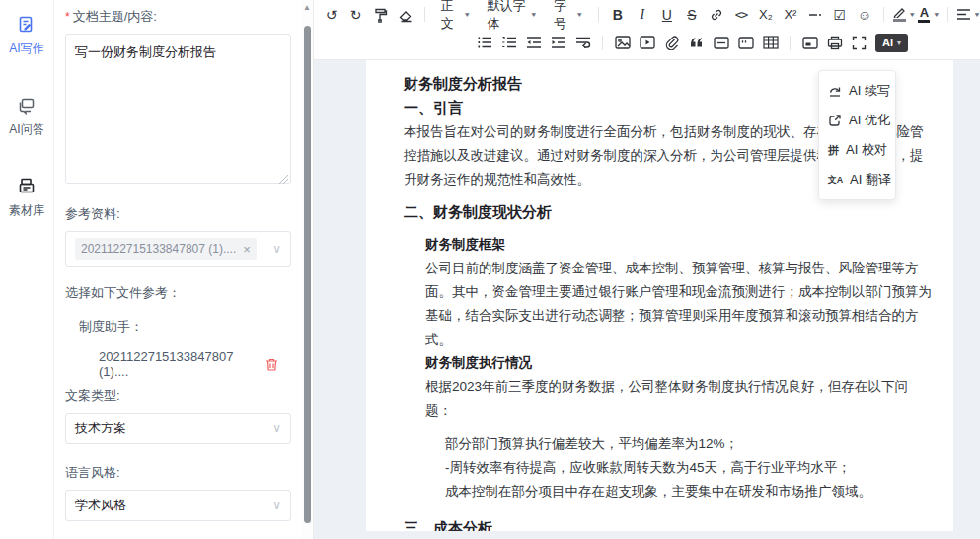  I want to click on code-block-icon, so click(746, 43).